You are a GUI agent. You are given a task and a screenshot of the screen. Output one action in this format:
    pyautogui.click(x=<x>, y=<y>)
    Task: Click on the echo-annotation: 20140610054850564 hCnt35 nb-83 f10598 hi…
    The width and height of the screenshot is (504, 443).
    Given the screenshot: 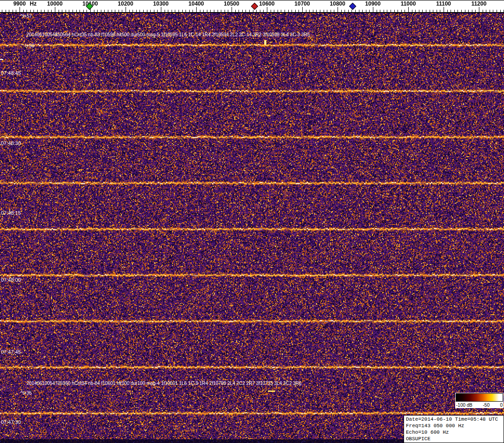 What is the action you would take?
    pyautogui.click(x=168, y=34)
    